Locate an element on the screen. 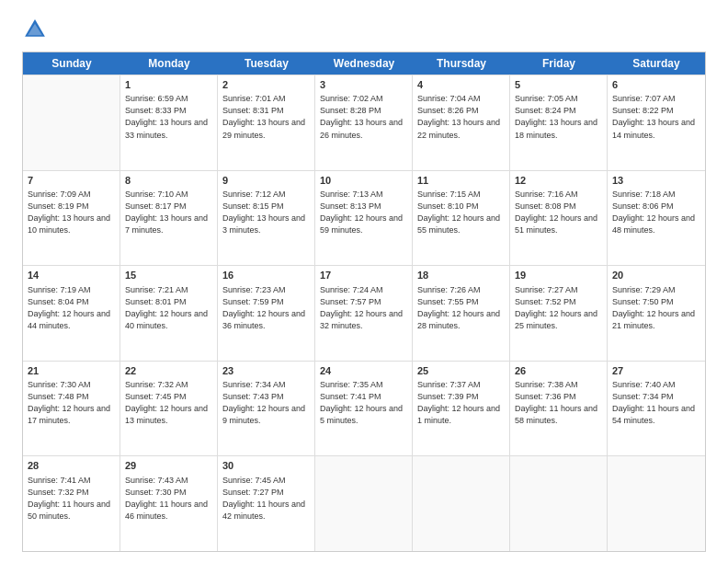 This screenshot has height=563, width=728. calendar-cell: 26Sunrise: 7:38 AMSunset: 7:36 PMDayligh… is located at coordinates (559, 408).